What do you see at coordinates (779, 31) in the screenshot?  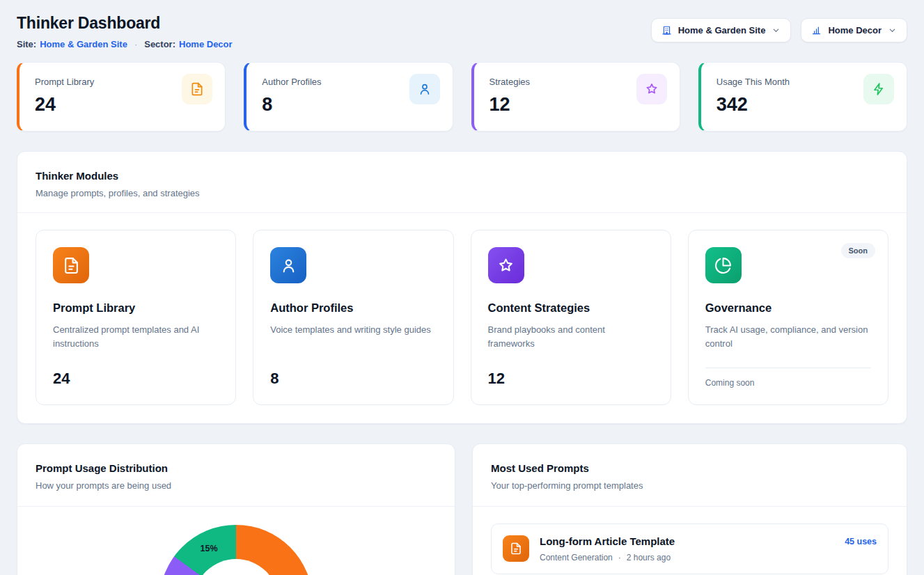 I see `header-toolbar: Home & Garden Site Home Decor` at bounding box center [779, 31].